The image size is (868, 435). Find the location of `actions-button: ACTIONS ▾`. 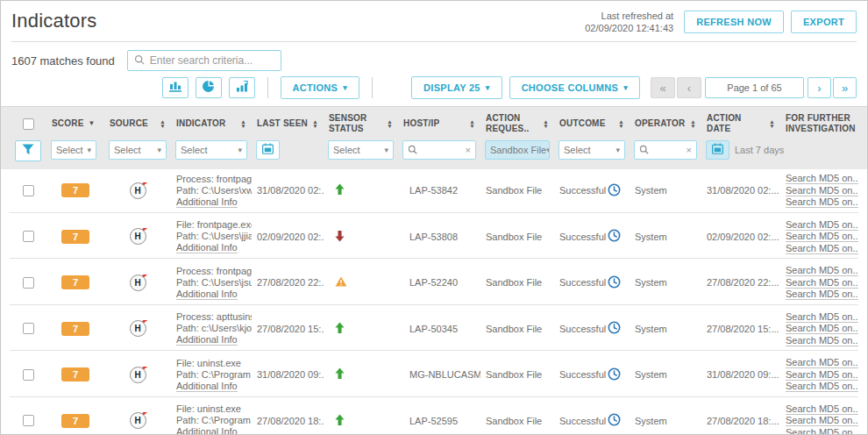

actions-button: ACTIONS ▾ is located at coordinates (320, 88).